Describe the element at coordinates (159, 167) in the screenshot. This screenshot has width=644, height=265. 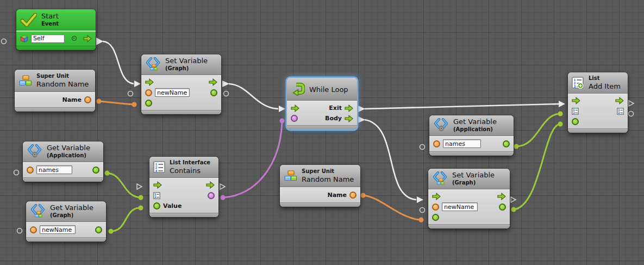
I see `list-icon` at that location.